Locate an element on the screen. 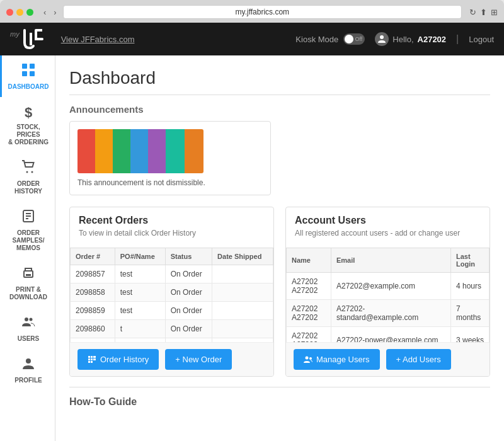 The height and width of the screenshot is (441, 504). maximize-dot is located at coordinates (30, 13).